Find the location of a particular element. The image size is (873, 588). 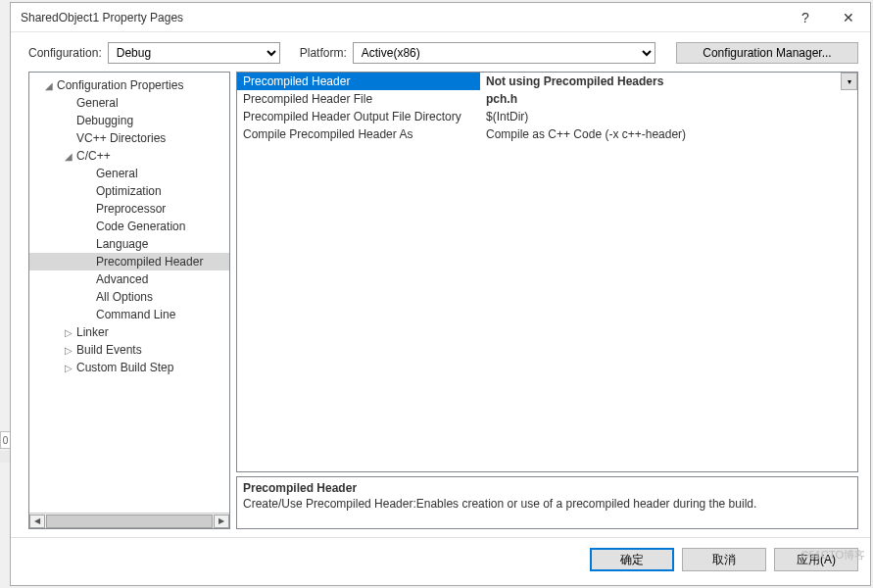

tree-node: Language is located at coordinates (129, 244).